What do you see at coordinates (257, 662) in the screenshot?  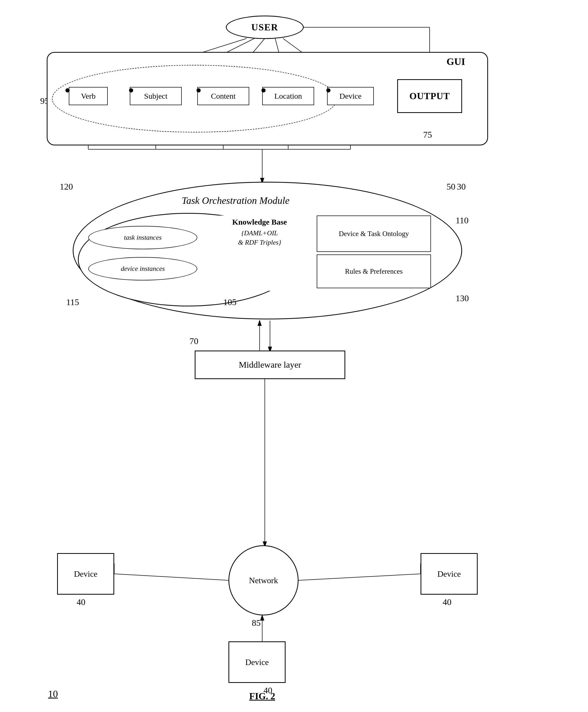 I see `device-bottom-label: Device` at bounding box center [257, 662].